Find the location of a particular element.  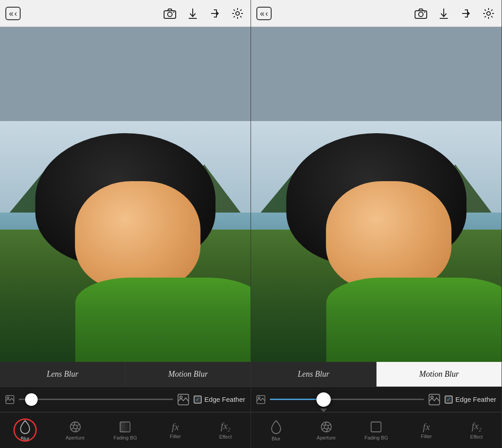

blur-slider-right is located at coordinates (347, 400).